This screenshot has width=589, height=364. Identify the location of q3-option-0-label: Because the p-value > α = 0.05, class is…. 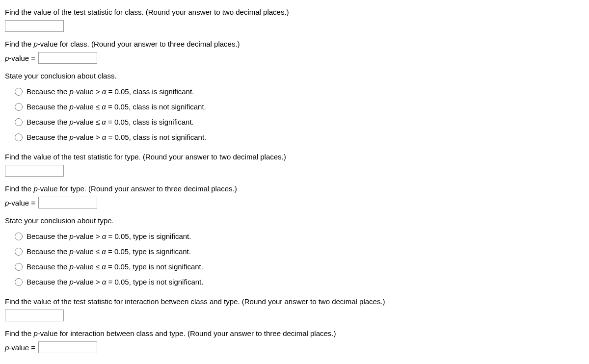
(110, 91).